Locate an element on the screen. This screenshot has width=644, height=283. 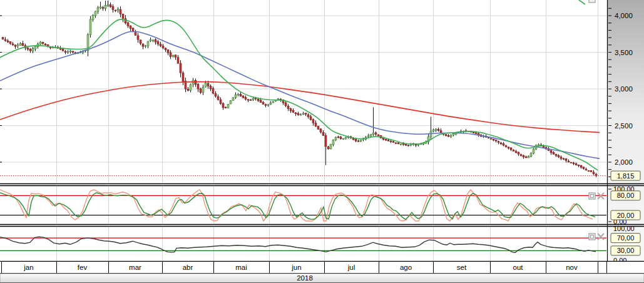
restore-icon-outer is located at coordinates (592, 196).